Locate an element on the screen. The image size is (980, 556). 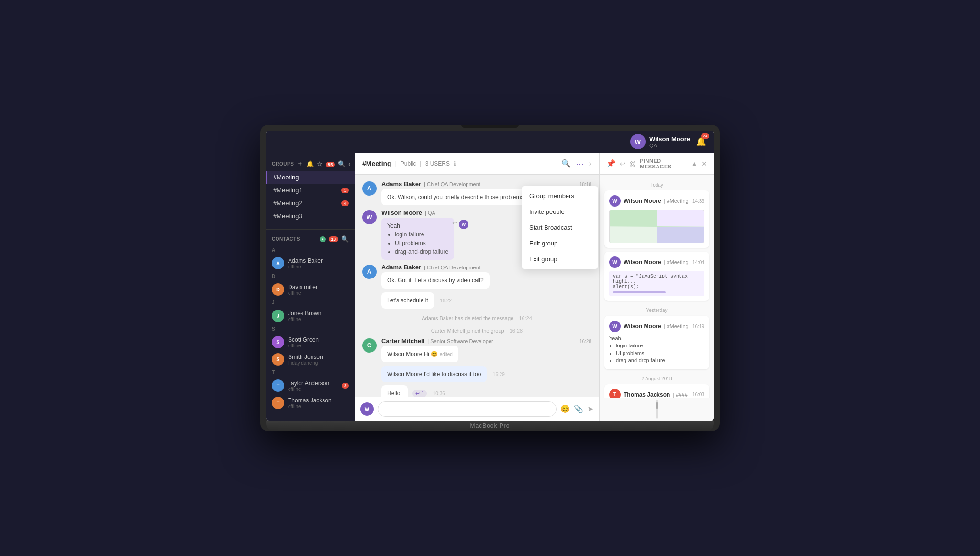
contact-smith-jonson: S Smith Jonson friday dancing is located at coordinates (310, 359).